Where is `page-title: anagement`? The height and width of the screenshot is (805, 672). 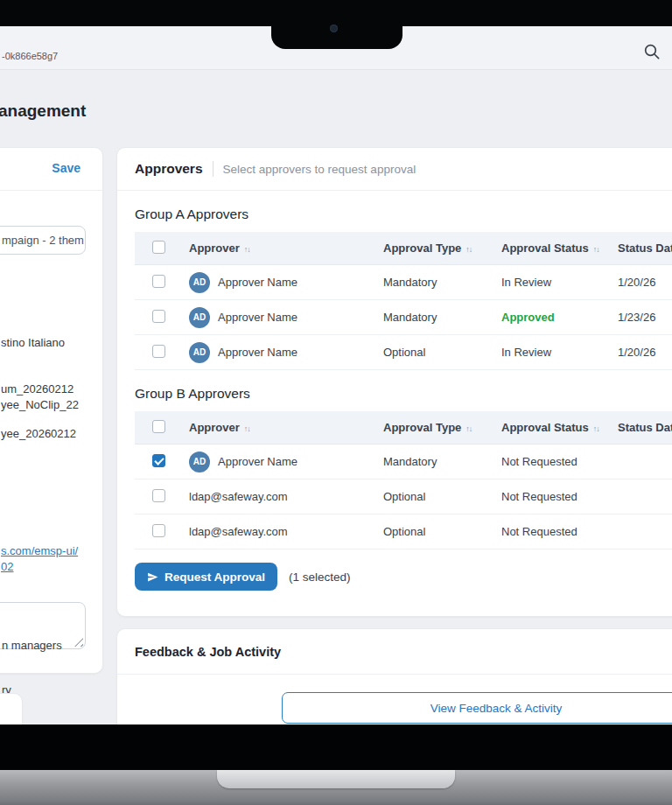
page-title: anagement is located at coordinates (43, 111).